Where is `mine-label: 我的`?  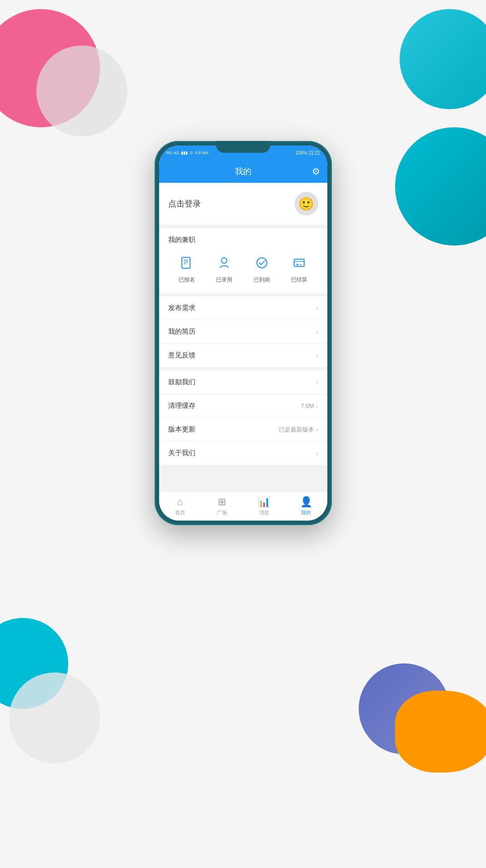 mine-label: 我的 is located at coordinates (306, 513).